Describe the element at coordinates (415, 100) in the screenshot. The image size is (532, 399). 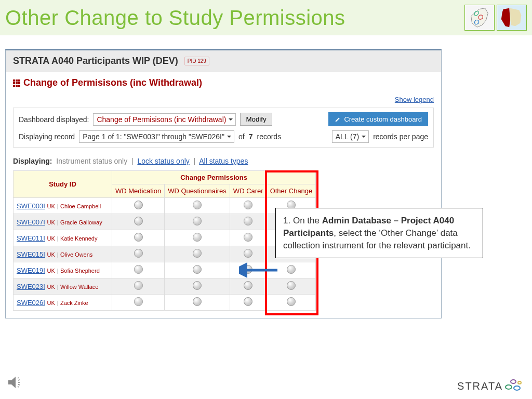
I see `show-legend-link: Show legend` at that location.